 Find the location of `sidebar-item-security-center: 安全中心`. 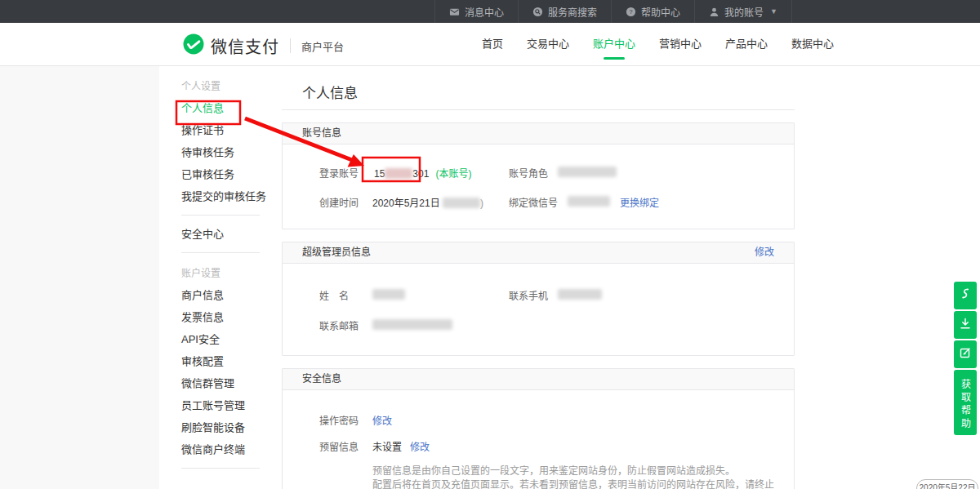

sidebar-item-security-center: 安全中心 is located at coordinates (232, 233).